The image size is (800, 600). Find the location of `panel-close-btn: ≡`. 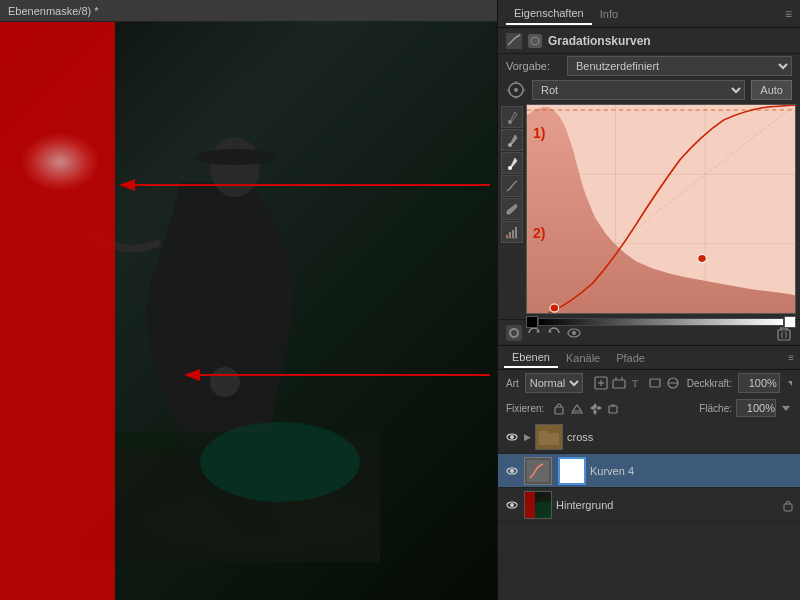

panel-close-btn: ≡ is located at coordinates (788, 14).